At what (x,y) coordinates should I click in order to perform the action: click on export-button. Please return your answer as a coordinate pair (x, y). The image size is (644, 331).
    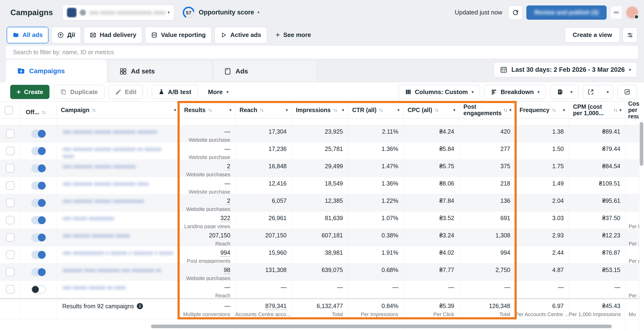
    Looking at the image, I should click on (591, 92).